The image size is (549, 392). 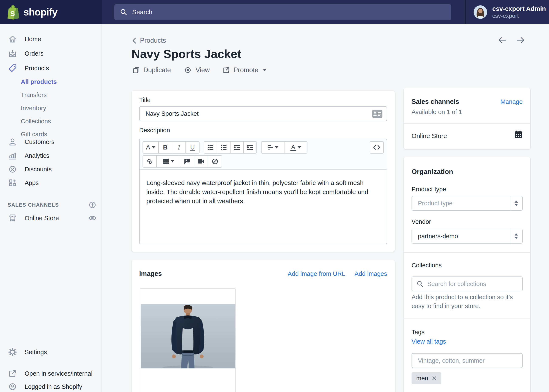 What do you see at coordinates (316, 274) in the screenshot?
I see `add-image-from-url-link: Add image from URL` at bounding box center [316, 274].